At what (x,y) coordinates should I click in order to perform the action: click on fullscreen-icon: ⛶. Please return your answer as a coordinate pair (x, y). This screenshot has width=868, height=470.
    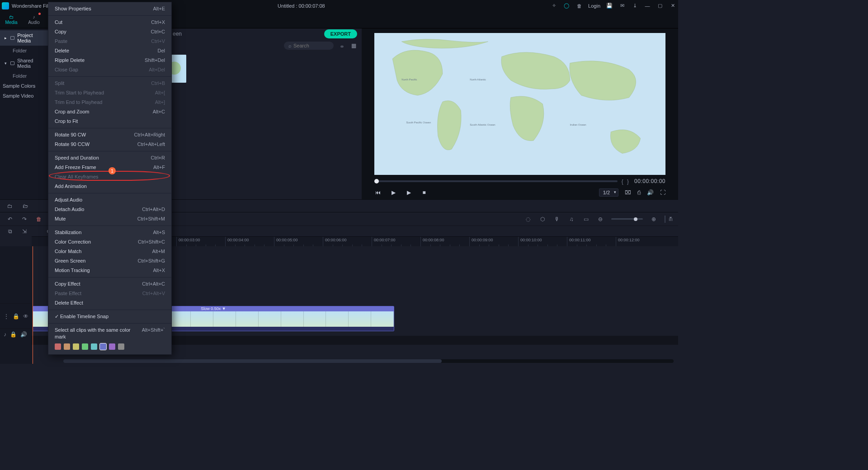
    Looking at the image, I should click on (663, 193).